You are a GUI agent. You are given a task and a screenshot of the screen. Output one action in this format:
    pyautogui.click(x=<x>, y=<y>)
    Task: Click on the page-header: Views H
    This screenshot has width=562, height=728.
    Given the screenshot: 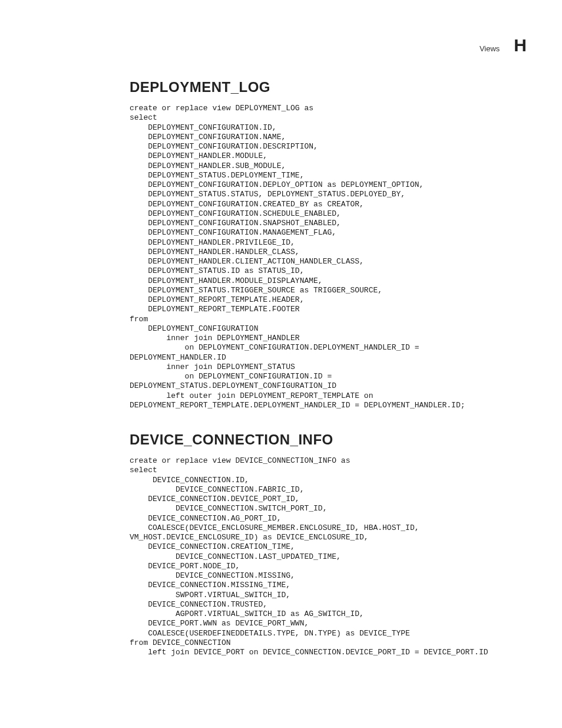 What is the action you would take?
    pyautogui.click(x=281, y=45)
    